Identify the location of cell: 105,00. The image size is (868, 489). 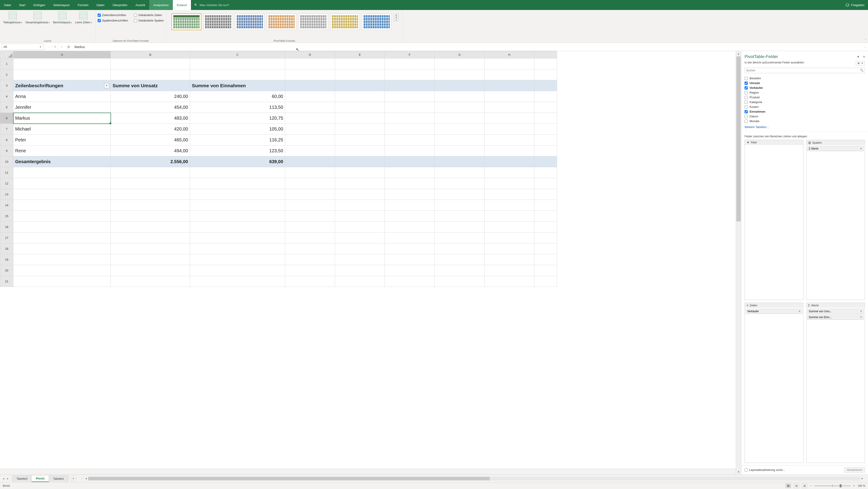
(238, 129).